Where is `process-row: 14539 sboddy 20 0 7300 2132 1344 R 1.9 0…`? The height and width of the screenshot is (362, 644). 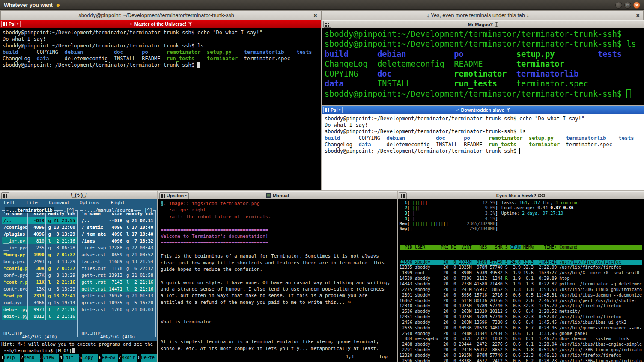
process-row: 14539 sboddy 20 0 7300 2132 1344 R 1.9 0… is located at coordinates (521, 279).